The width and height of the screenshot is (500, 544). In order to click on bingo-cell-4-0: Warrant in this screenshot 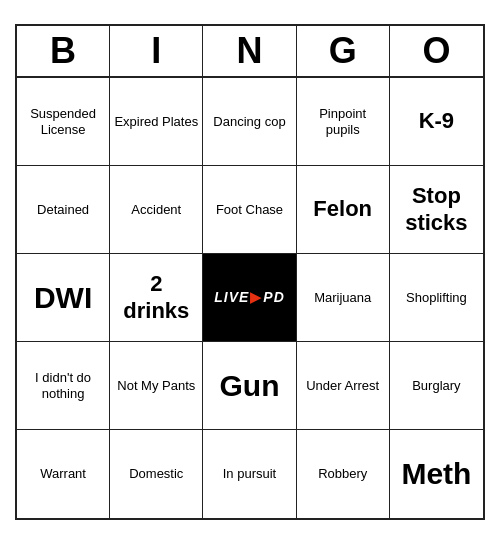, I will do `click(64, 474)`.